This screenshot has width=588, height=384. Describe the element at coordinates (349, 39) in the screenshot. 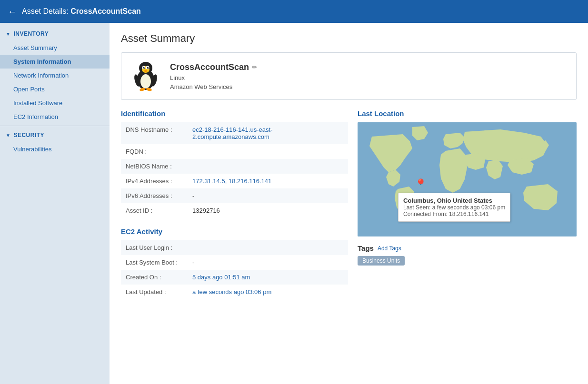

I see `page-title: Asset Summary` at that location.